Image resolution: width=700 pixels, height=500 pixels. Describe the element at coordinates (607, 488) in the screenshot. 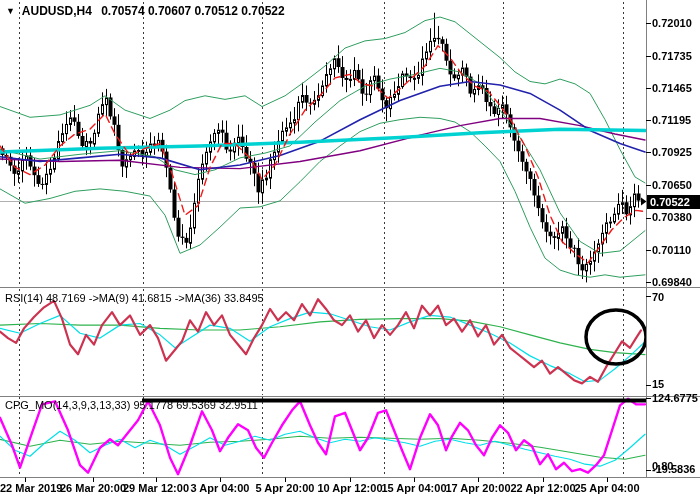

I see `time-axis-label: 25 Apr 04:00` at that location.